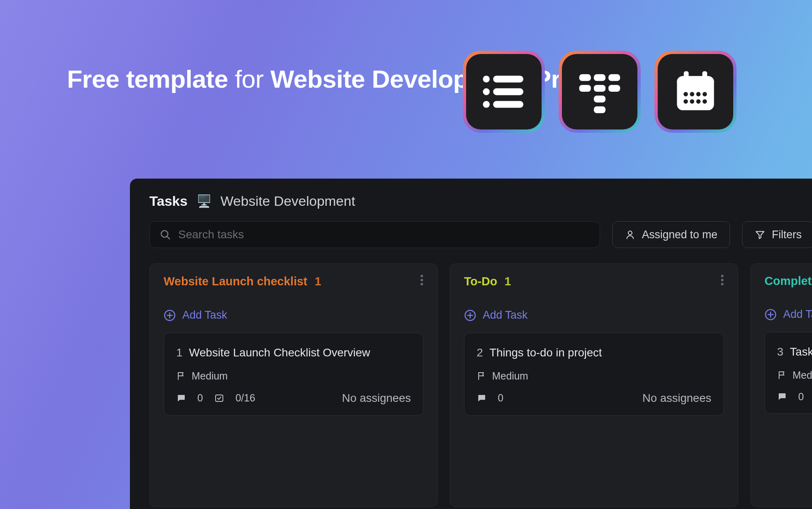  What do you see at coordinates (504, 92) in the screenshot?
I see `tile-list-view` at bounding box center [504, 92].